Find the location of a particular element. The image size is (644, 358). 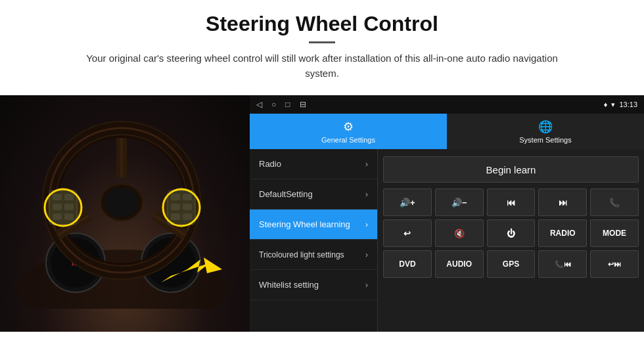

tab-general-settings: ⚙ General Settings is located at coordinates (348, 131).